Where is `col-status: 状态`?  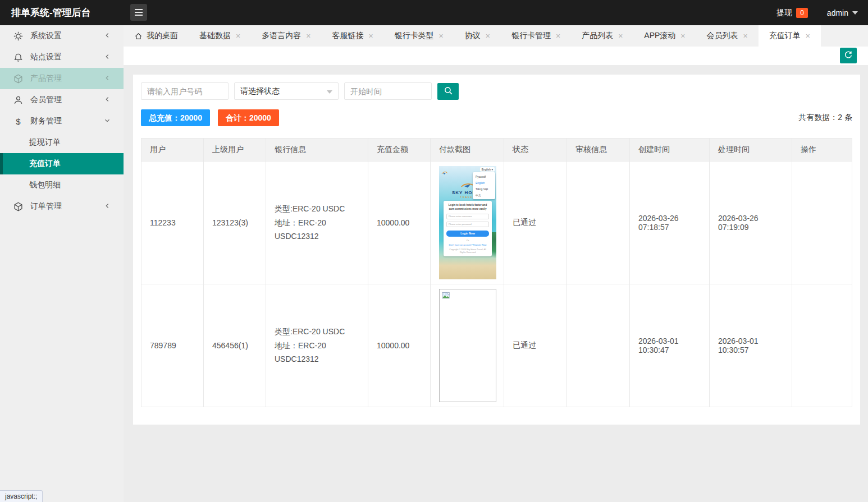
col-status: 状态 is located at coordinates (536, 150).